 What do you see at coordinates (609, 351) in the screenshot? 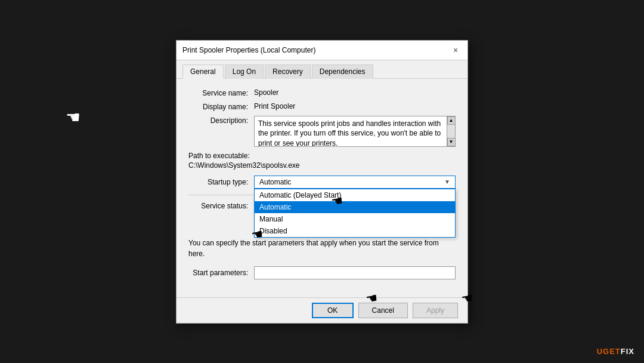
I see `watermark-uget: UGET` at bounding box center [609, 351].